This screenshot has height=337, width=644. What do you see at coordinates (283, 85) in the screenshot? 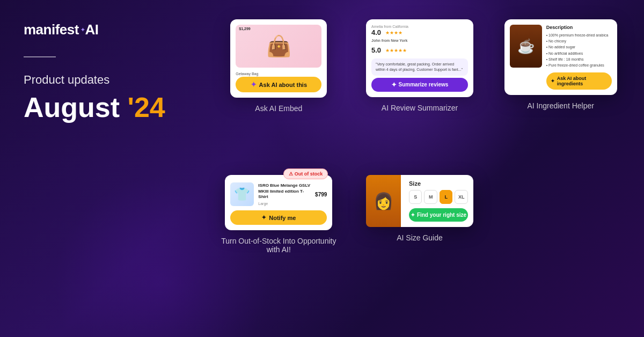
I see `ask-ai-btn-label: Ask AI about this` at bounding box center [283, 85].